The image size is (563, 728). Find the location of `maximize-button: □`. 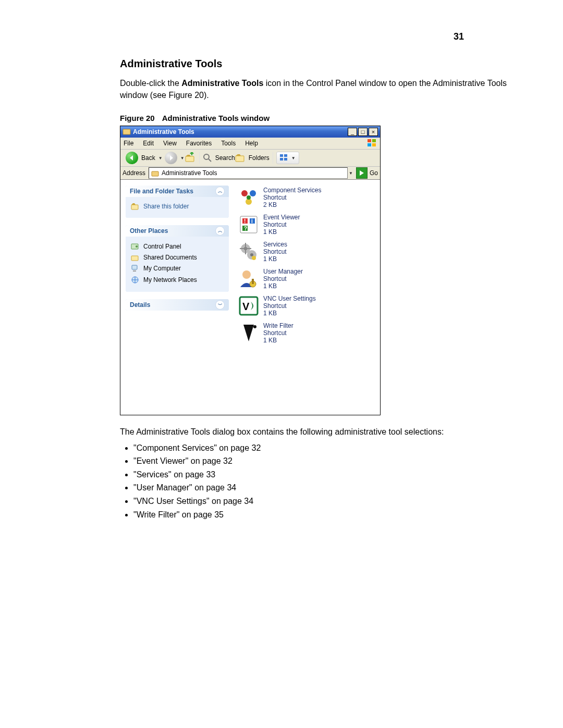

maximize-button: □ is located at coordinates (363, 132).